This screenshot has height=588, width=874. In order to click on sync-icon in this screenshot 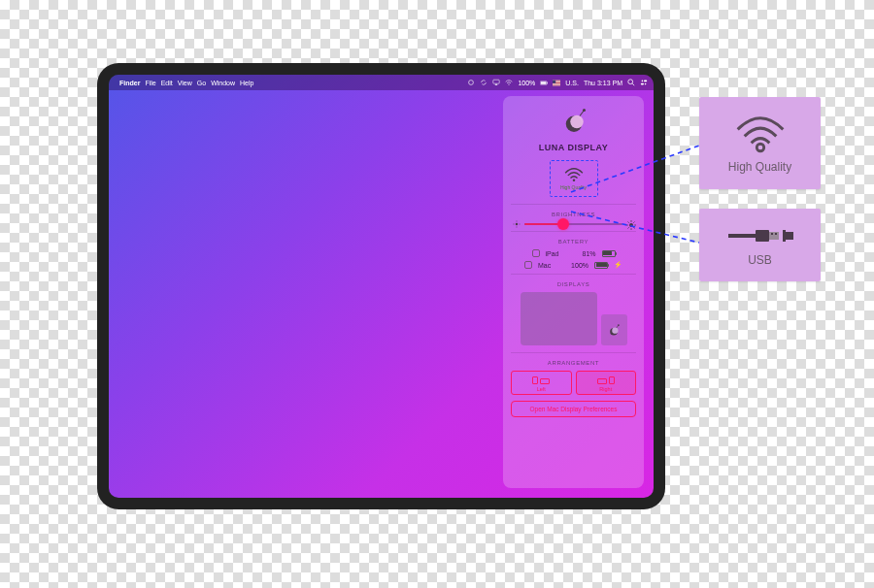, I will do `click(484, 82)`.